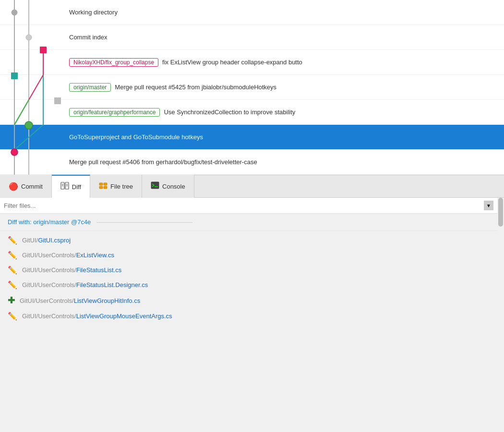 This screenshot has height=432, width=504. What do you see at coordinates (26, 186) in the screenshot?
I see `tab-commit: 🔴 Commit` at bounding box center [26, 186].